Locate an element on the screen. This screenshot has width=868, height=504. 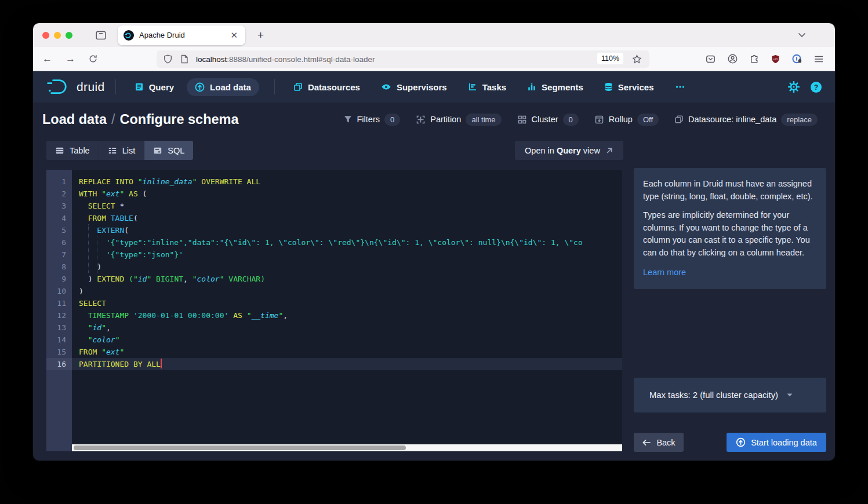
nav-item-segments: Segments is located at coordinates (555, 87).